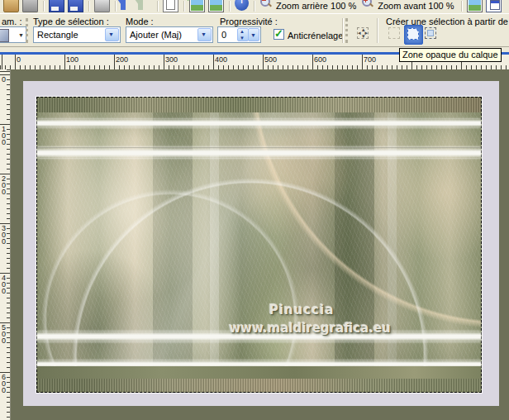 The width and height of the screenshot is (509, 420). What do you see at coordinates (5, 245) in the screenshot?
I see `vertical-ruler: 0100200300400500600` at bounding box center [5, 245].